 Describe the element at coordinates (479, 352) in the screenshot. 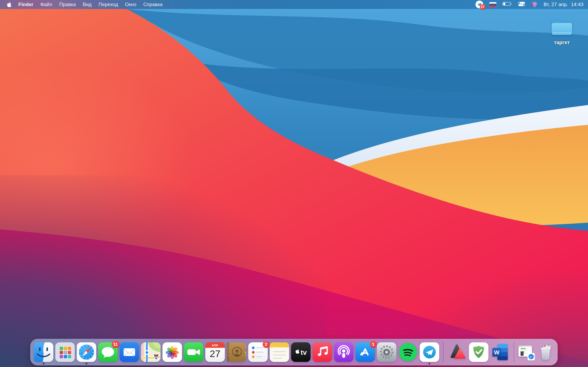

I see `adguard-shield-icon` at that location.